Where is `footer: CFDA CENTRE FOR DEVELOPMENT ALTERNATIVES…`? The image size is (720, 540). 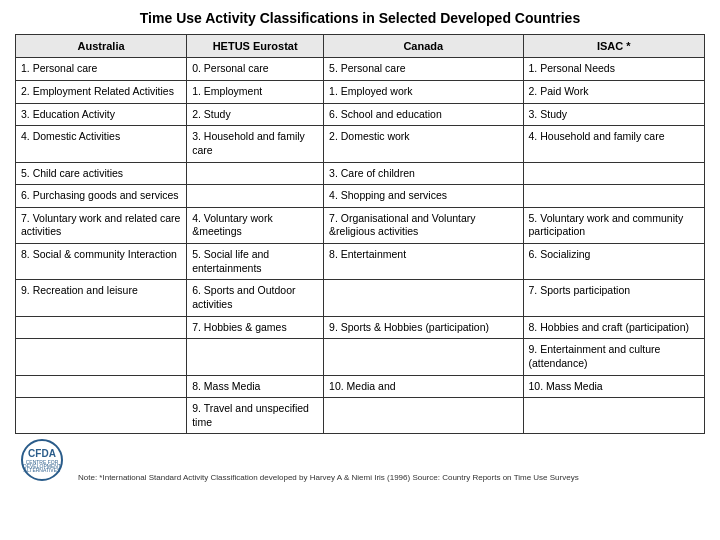
footer: CFDA CENTRE FOR DEVELOPMENT ALTERNATIVES… is located at coordinates (360, 460).